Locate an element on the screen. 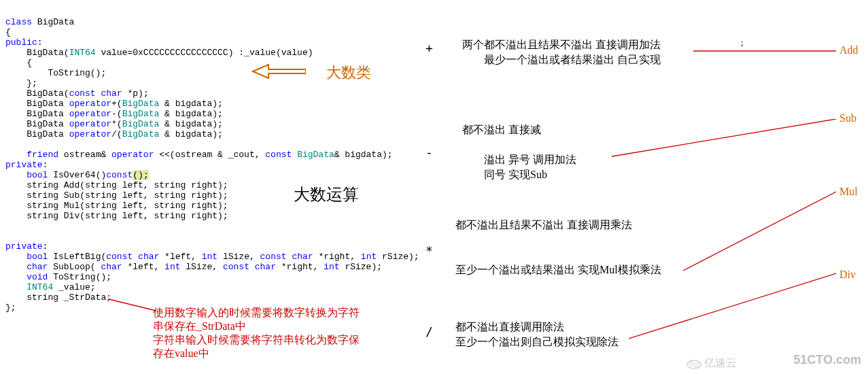  line-add-icon is located at coordinates (765, 51).